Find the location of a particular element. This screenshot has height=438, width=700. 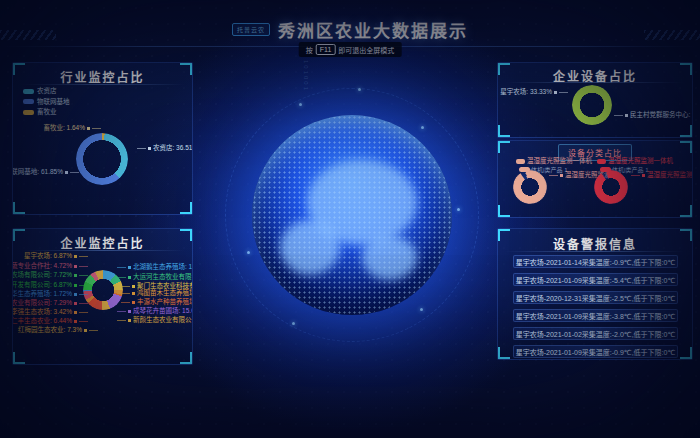

industry-legend: 农资店 物联网基地 畜牧业 is located at coordinates (46, 104).